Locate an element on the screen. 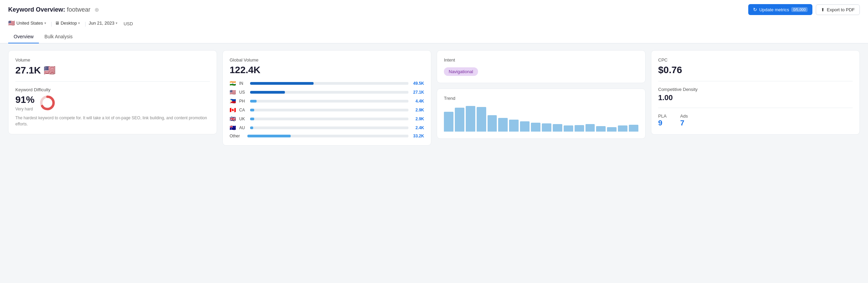  bar-bg-au is located at coordinates (329, 128).